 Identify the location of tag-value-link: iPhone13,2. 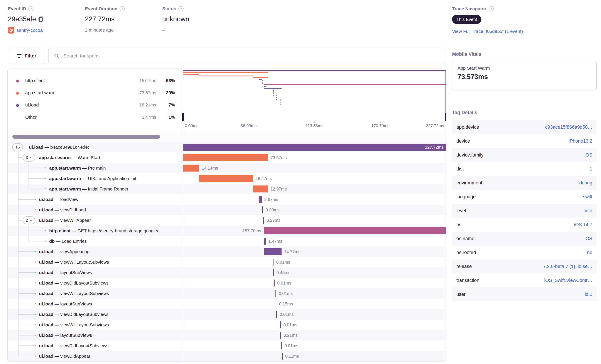
(581, 141).